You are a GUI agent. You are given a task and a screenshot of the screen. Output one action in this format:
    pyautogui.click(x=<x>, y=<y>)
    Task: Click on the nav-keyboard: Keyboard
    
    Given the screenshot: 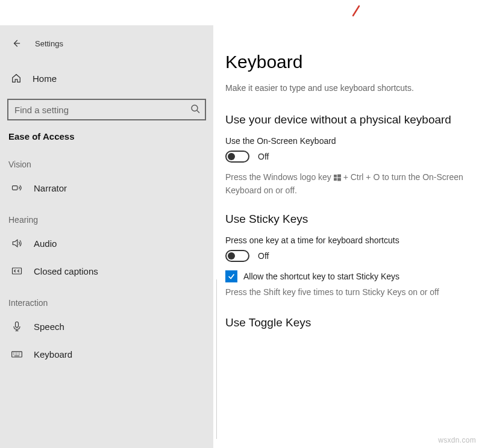 What is the action you would take?
    pyautogui.click(x=107, y=354)
    